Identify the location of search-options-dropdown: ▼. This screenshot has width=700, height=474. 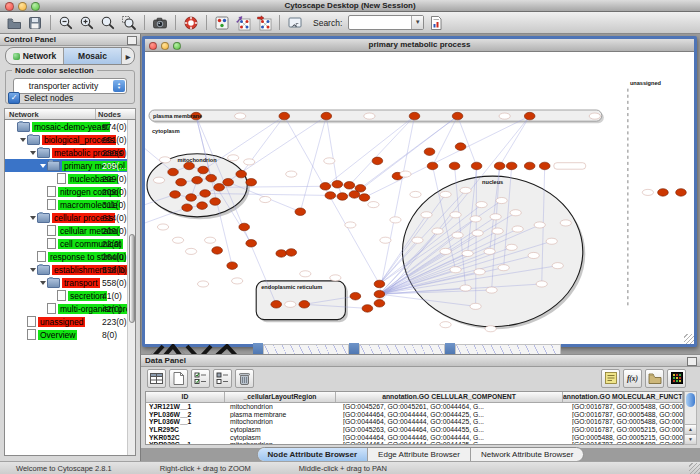
(417, 22).